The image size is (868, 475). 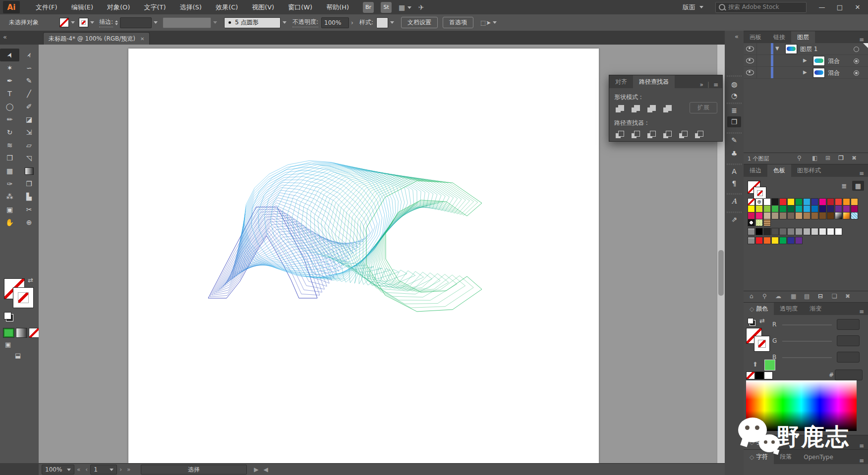 What do you see at coordinates (862, 173) in the screenshot?
I see `swatches-menu-icon: ≡` at bounding box center [862, 173].